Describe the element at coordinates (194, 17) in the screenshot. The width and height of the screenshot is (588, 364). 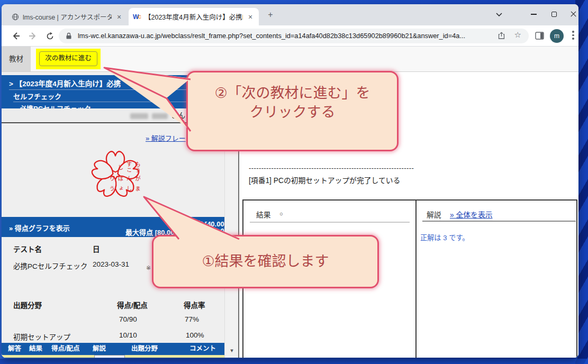
I see `tab-webclass-active: WC 【2023年度4月新入生向け】必携PC ×` at that location.